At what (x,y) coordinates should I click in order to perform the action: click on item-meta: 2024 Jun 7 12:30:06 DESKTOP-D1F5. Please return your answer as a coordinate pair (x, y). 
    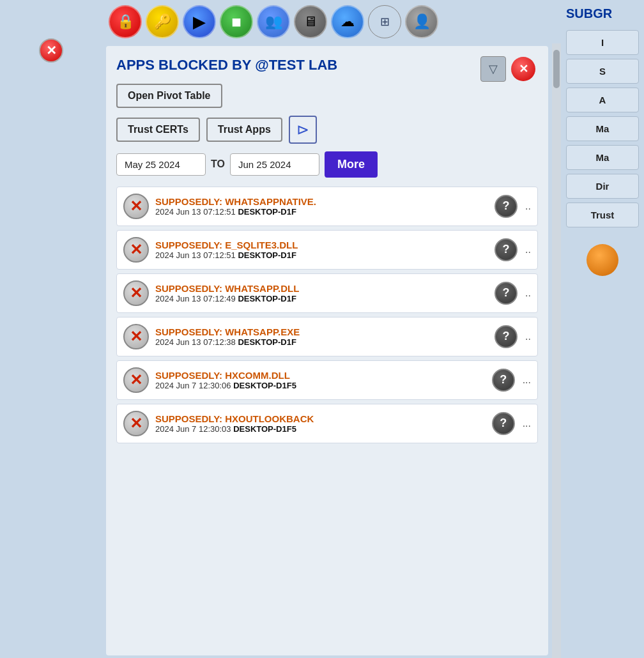
    Looking at the image, I should click on (321, 386).